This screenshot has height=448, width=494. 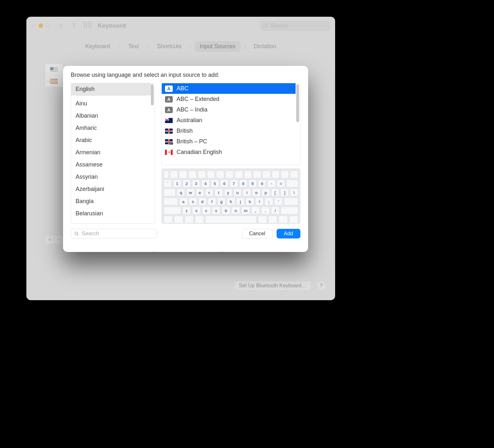 What do you see at coordinates (169, 131) in the screenshot?
I see `flag-uk-icon` at bounding box center [169, 131].